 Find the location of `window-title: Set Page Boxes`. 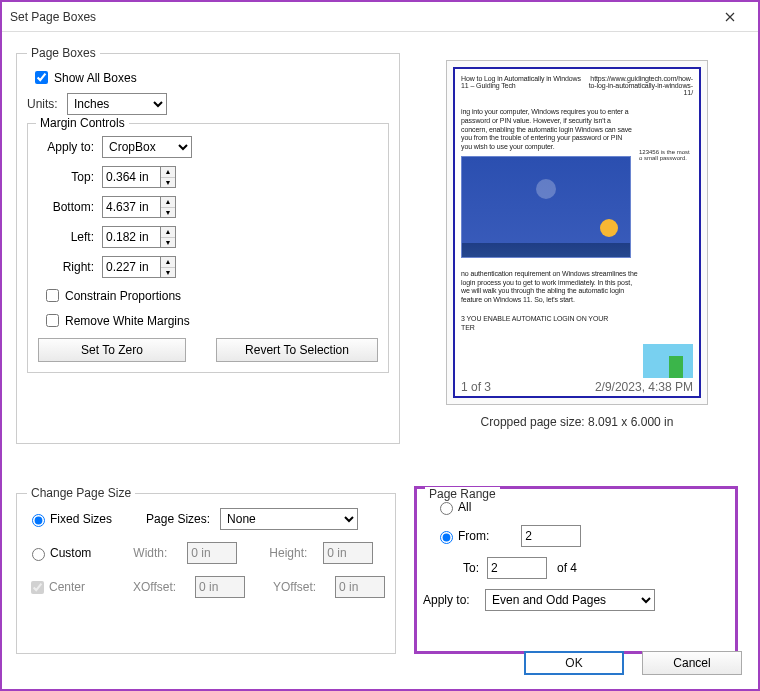

window-title: Set Page Boxes is located at coordinates (360, 17).